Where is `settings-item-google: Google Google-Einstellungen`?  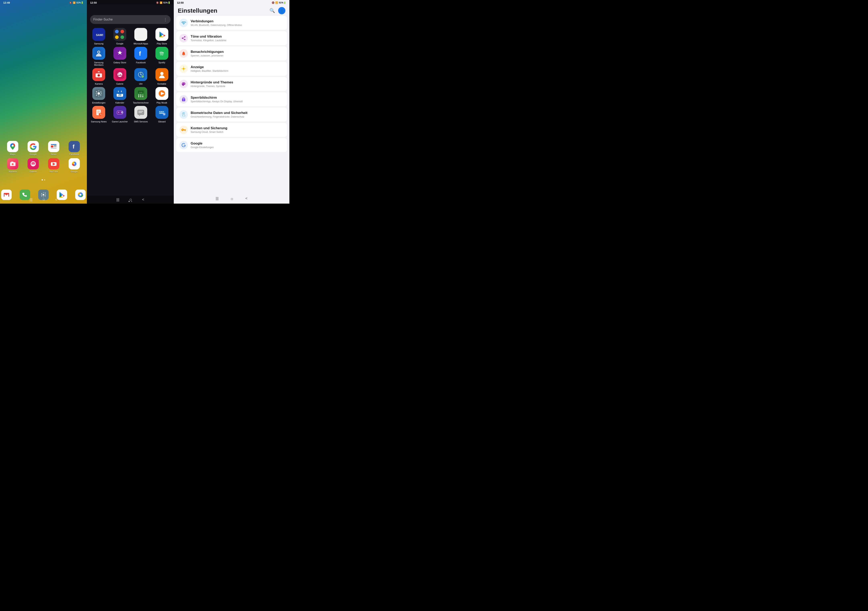
settings-item-google: Google Google-Einstellungen is located at coordinates (231, 145).